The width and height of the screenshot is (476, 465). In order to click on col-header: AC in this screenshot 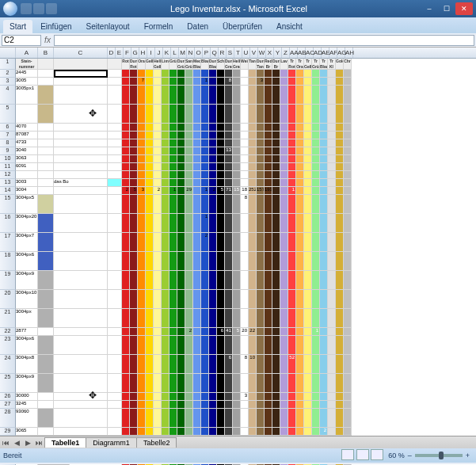, I will do `click(310, 52)`.